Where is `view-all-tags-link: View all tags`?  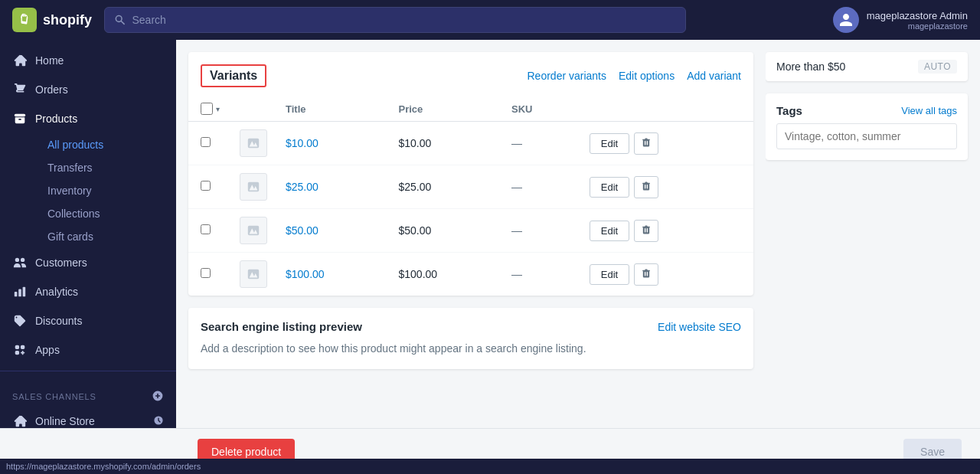
view-all-tags-link: View all tags is located at coordinates (929, 110).